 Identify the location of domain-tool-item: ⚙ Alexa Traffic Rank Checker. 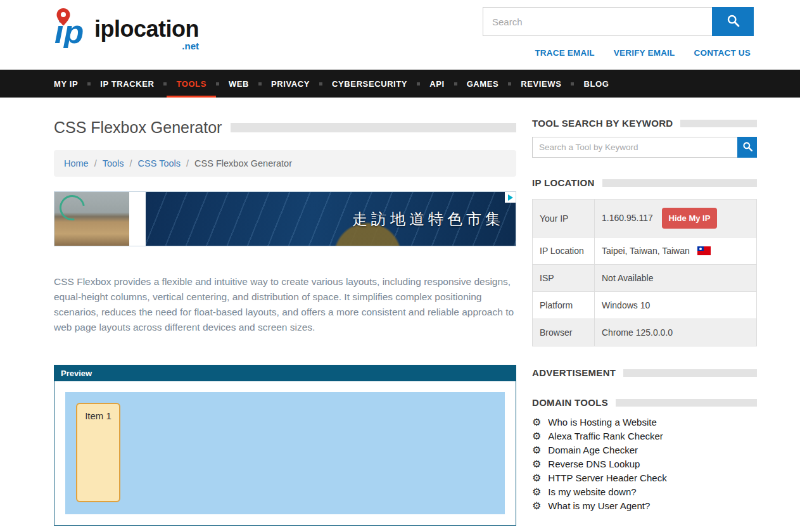
(645, 436).